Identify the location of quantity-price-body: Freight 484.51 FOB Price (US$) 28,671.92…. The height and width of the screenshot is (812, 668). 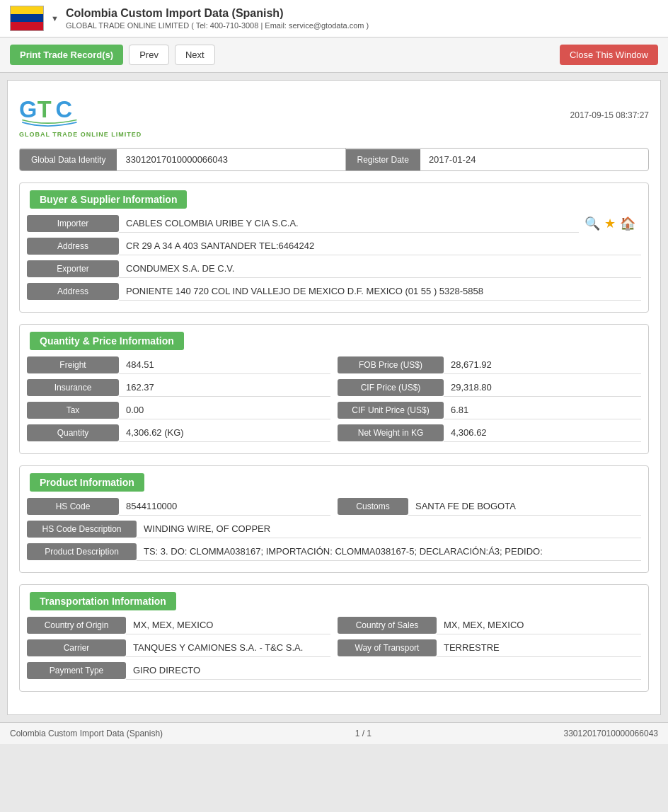
(334, 402).